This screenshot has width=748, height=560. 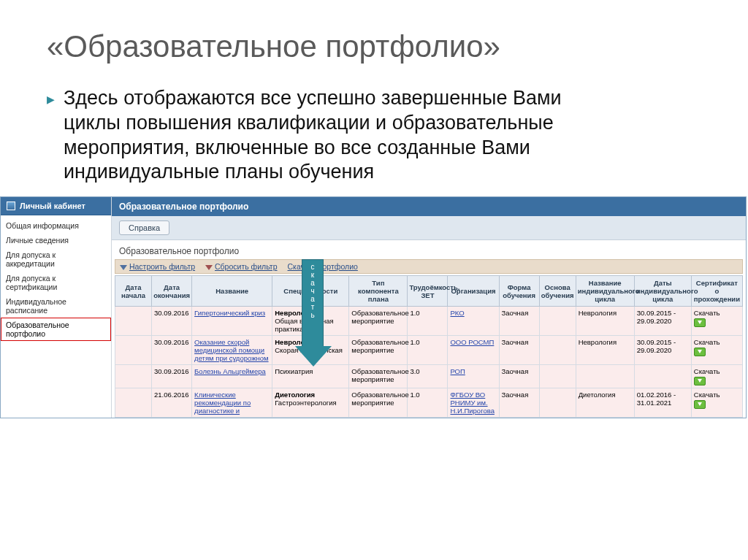 I want to click on column-header: Название индивидуального цикла, so click(x=605, y=291).